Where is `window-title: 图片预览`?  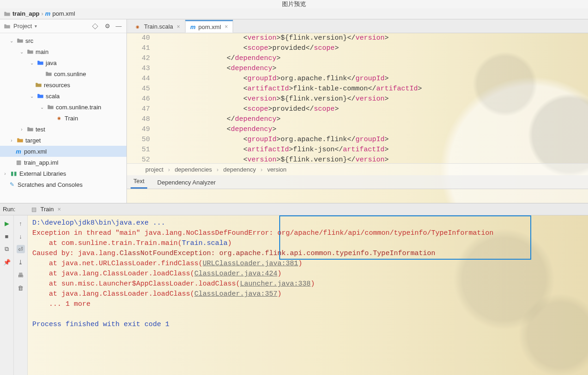 window-title: 图片预览 is located at coordinates (294, 4).